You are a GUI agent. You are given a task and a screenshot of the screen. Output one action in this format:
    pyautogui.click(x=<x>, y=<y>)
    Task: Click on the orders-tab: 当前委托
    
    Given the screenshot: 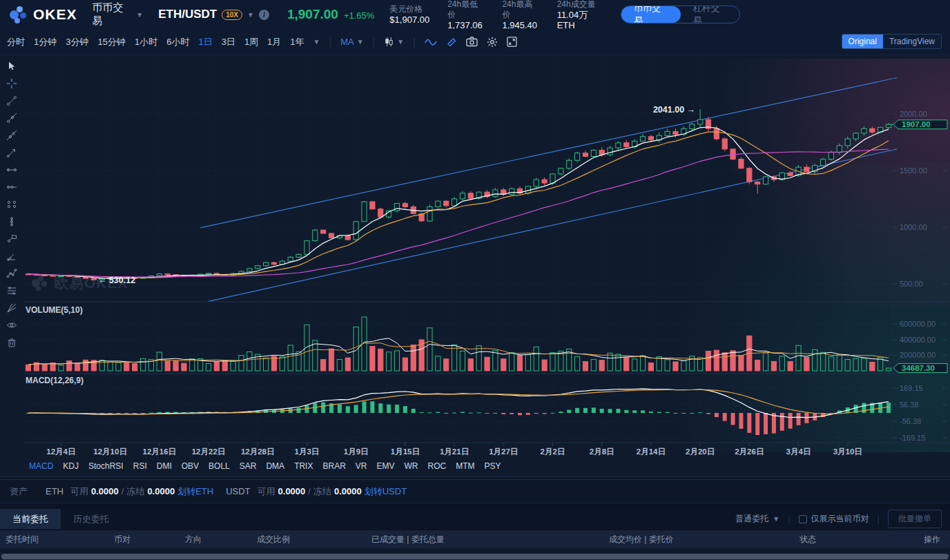 What is the action you would take?
    pyautogui.click(x=30, y=519)
    